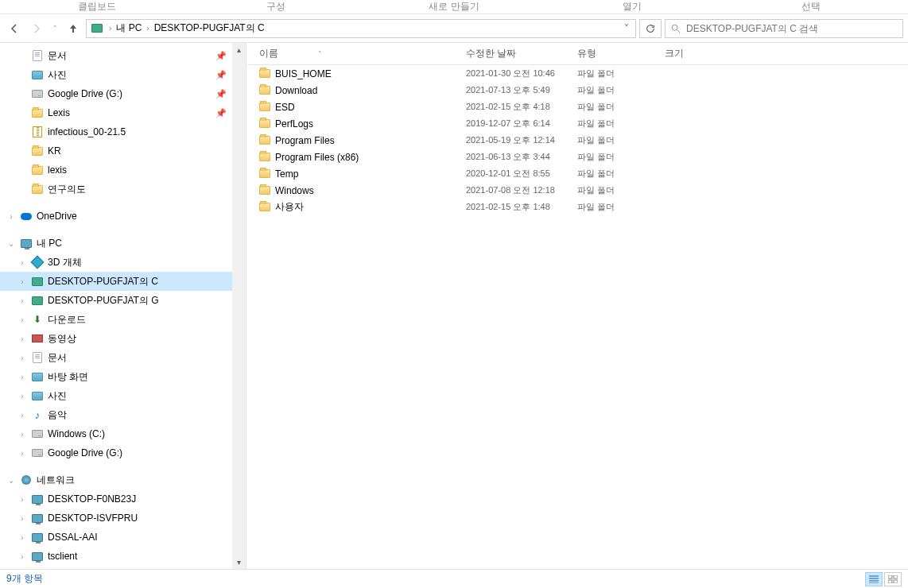 The width and height of the screenshot is (908, 588). What do you see at coordinates (122, 453) in the screenshot?
I see `pc-item: ›Google Drive (G:)` at bounding box center [122, 453].